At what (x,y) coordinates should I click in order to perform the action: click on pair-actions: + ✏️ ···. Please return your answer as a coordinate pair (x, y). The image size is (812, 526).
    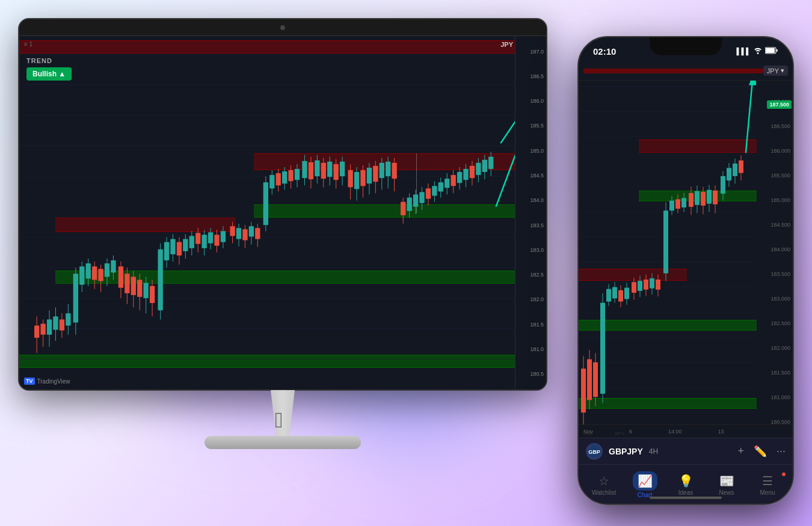
    Looking at the image, I should click on (761, 451).